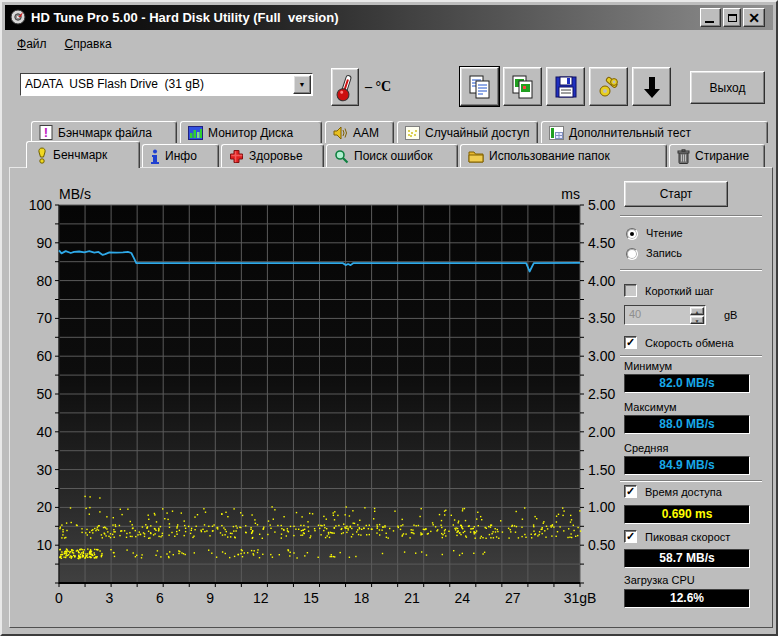  Describe the element at coordinates (522, 86) in the screenshot. I see `copy-image-button` at that location.